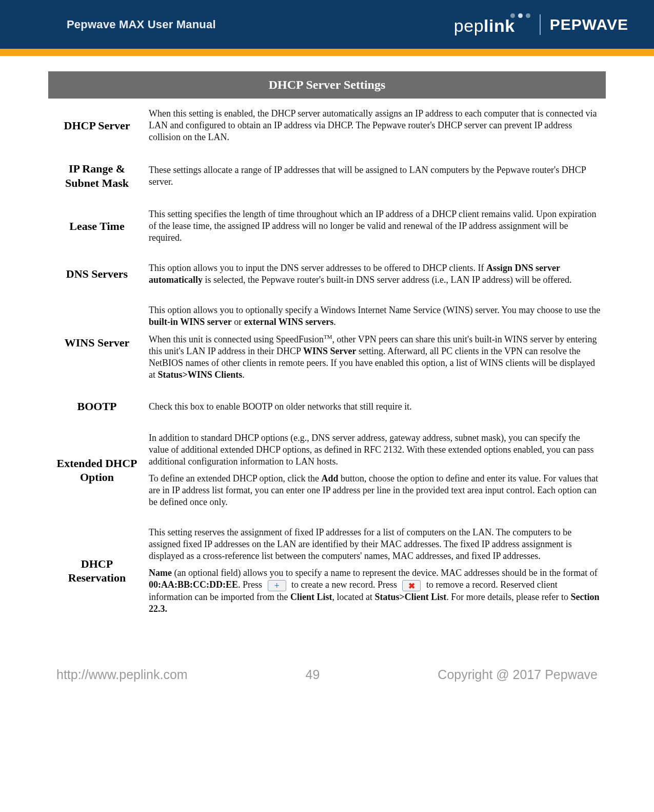 Image resolution: width=654 pixels, height=812 pixels. What do you see at coordinates (500, 26) in the screenshot?
I see `brand-peplink-bold: link` at bounding box center [500, 26].